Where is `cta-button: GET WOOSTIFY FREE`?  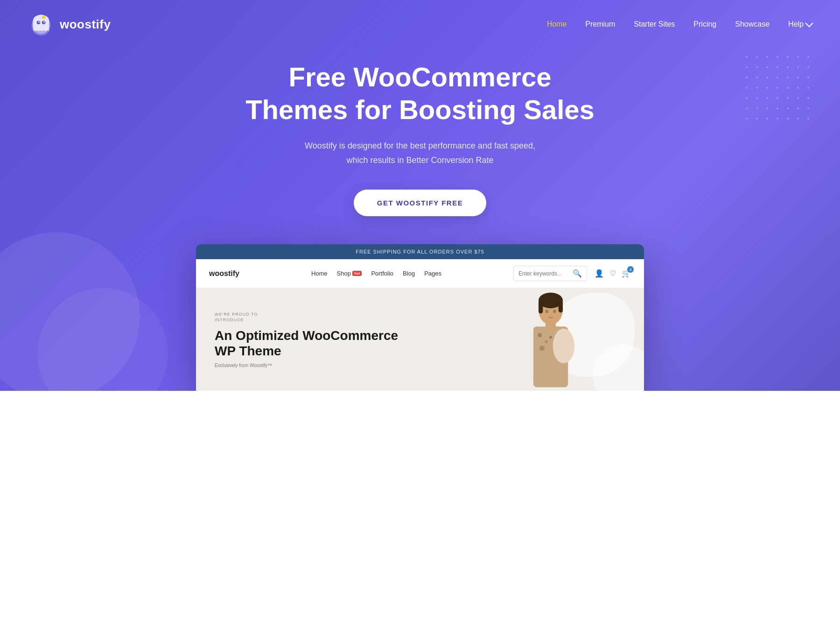
cta-button: GET WOOSTIFY FREE is located at coordinates (420, 203).